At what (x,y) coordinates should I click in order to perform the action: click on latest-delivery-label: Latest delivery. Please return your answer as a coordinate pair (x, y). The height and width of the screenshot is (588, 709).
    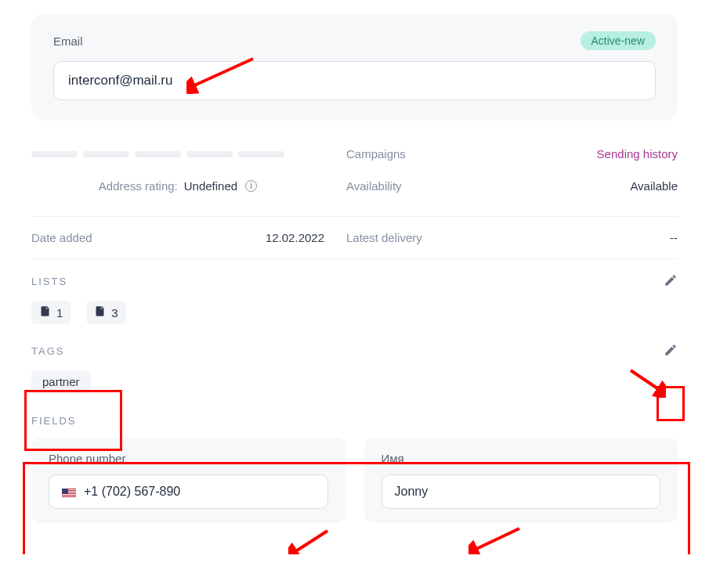
    Looking at the image, I should click on (384, 238).